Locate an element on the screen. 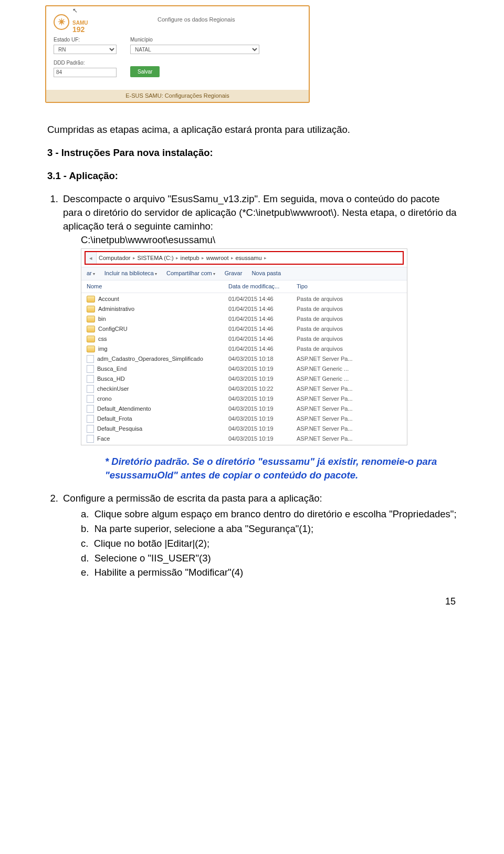 The image size is (504, 854). ddd-label: DDD Padrão: is located at coordinates (85, 63).